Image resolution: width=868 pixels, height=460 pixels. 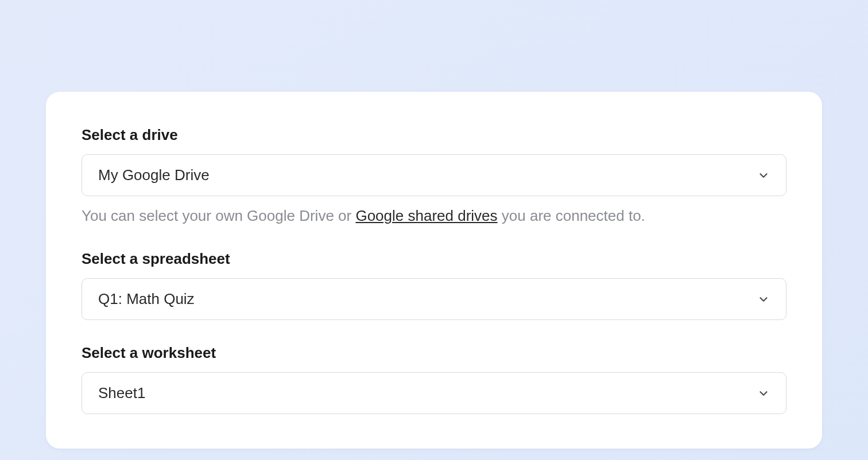 I want to click on drive-helper-suffix: you are connected to., so click(x=572, y=216).